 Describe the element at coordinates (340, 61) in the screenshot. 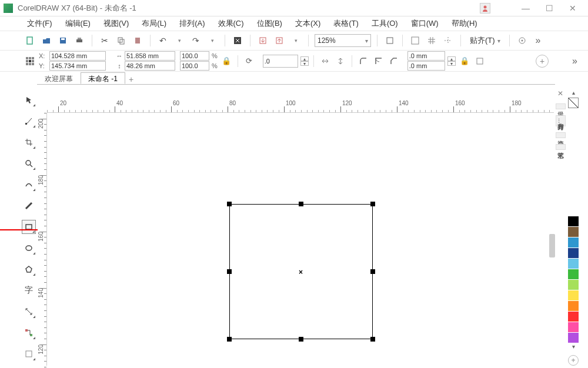

I see `mirror-vertical-icon` at that location.